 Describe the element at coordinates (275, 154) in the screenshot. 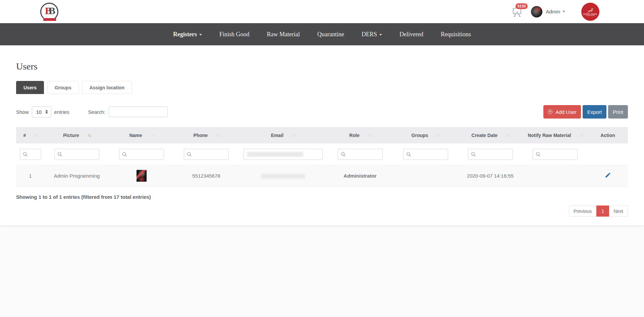

I see `redacted-email-filter-value` at that location.